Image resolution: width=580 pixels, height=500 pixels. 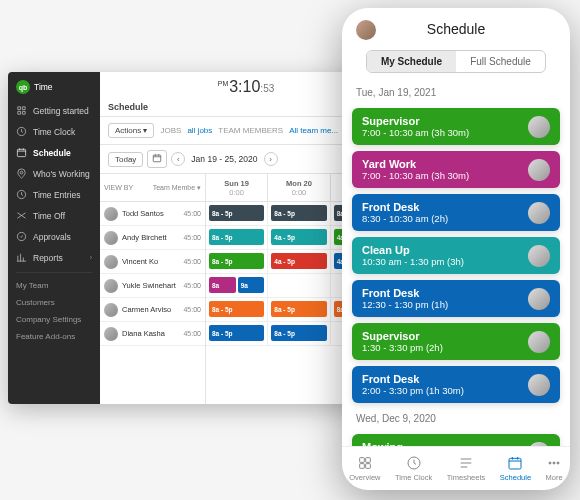 I want to click on tab-time-clock: Time Clock, so click(x=414, y=468).